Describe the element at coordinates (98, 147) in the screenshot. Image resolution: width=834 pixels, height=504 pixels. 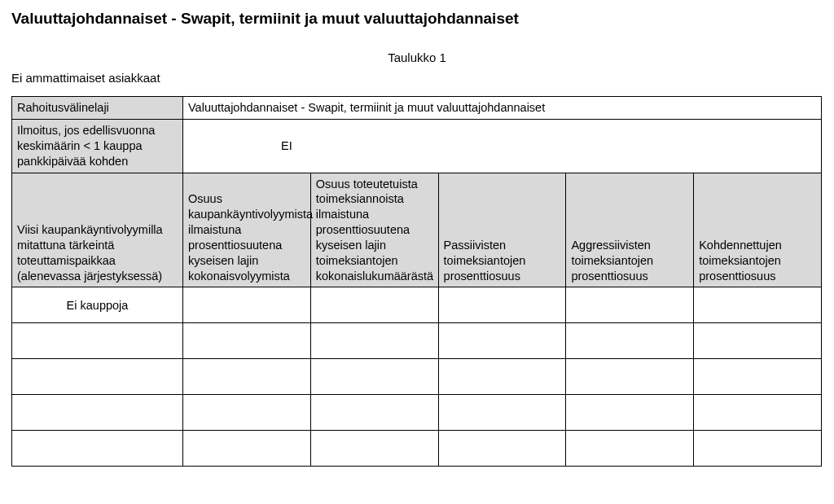
I see `info-label: Ilmoitus, jos edellisvuonna keskimäärin …` at that location.